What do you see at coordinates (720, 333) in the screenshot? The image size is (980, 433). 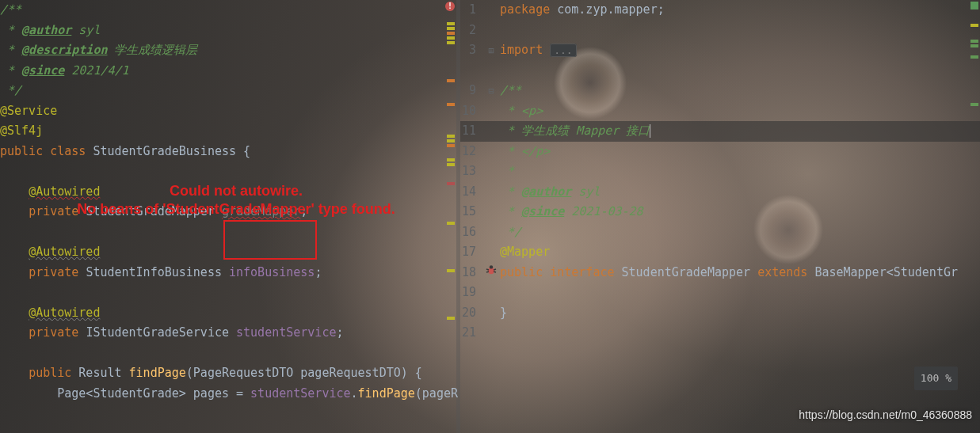 I see `code-line: 21` at bounding box center [720, 333].